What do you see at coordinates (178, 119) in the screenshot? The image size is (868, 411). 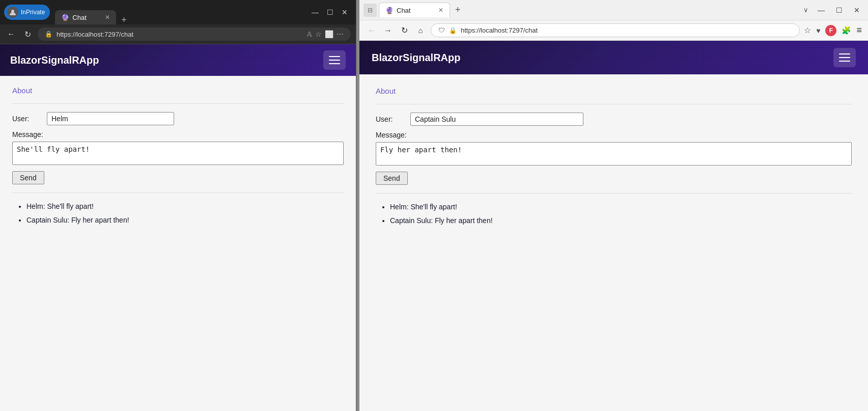 I see `left-user-row: User:` at bounding box center [178, 119].